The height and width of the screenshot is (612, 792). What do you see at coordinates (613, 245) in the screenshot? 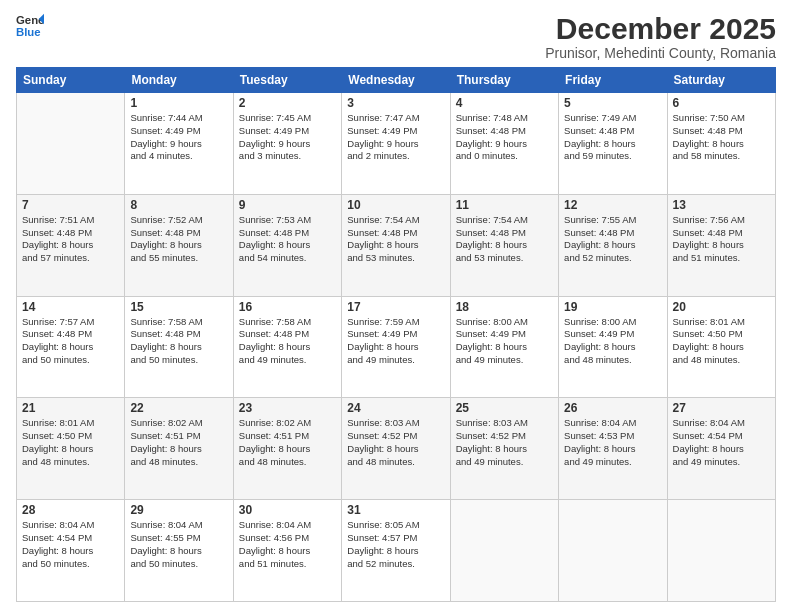
I see `table-row: 12Sunrise: 7:55 AMSunset: 4:48 PMDayligh…` at bounding box center [613, 245].